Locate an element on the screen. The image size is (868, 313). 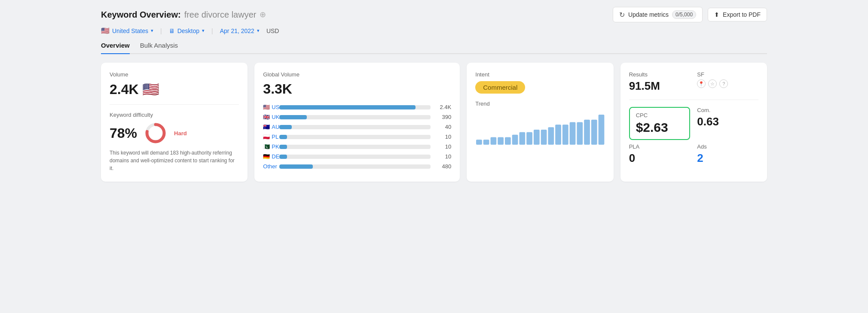
sf-item: SF 📍 ☆ ? is located at coordinates (728, 82).